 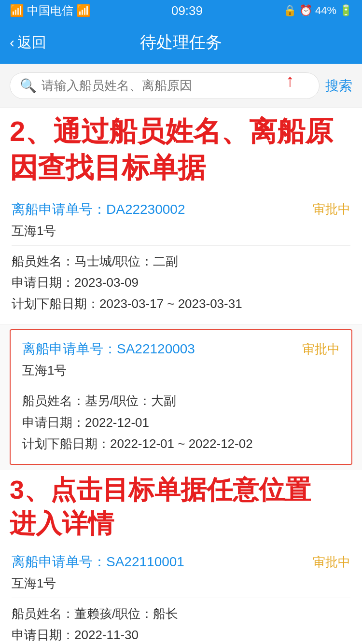 What do you see at coordinates (326, 11) in the screenshot?
I see `battery-label: 44%` at bounding box center [326, 11].